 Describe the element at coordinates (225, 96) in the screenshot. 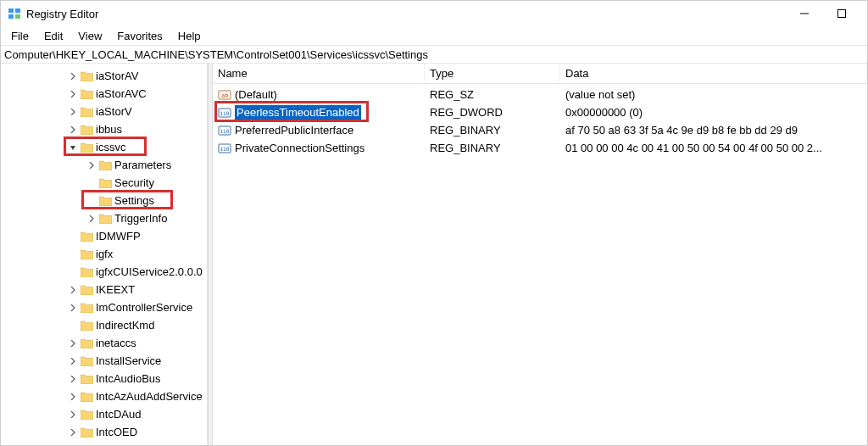

I see `svg-text: ab` at that location.